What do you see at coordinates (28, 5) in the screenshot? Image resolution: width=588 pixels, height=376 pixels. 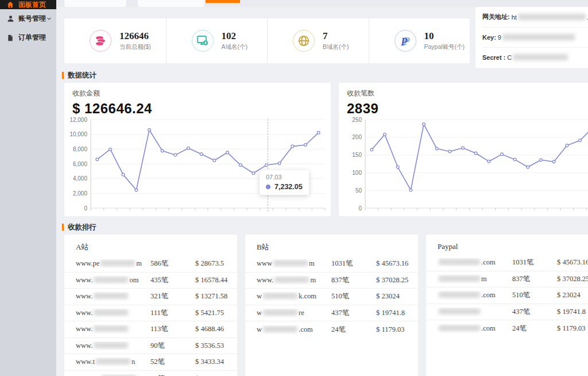 I see `sidebar-item-0: 面板首页` at bounding box center [28, 5].